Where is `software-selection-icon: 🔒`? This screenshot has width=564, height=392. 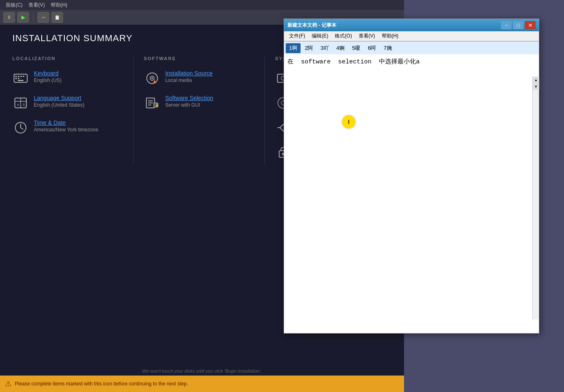 software-selection-icon: 🔒 is located at coordinates (152, 103).